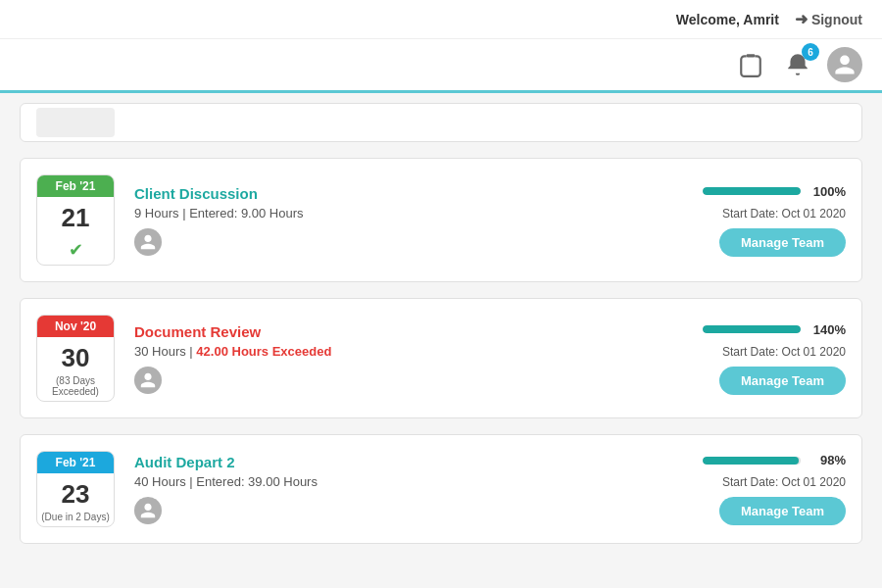 The image size is (882, 588). I want to click on project-info-document-review: Document Review30 Hours | 42.00 Hours Ex…, so click(382, 359).